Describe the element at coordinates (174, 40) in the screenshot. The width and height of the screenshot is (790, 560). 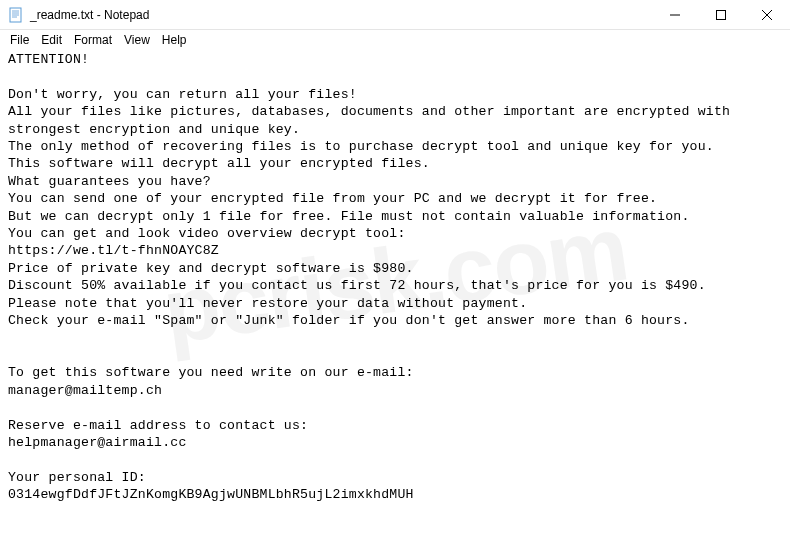
I see `menu-help: Help` at that location.